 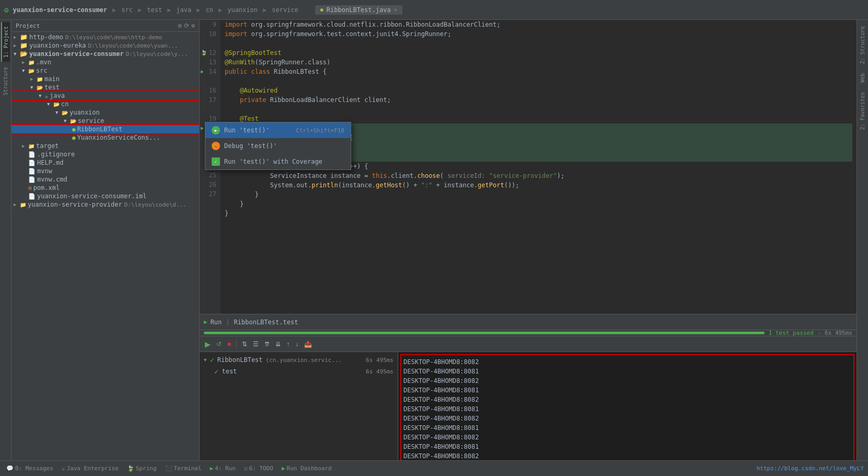 What do you see at coordinates (862, 78) in the screenshot?
I see `vtab-web: Web` at bounding box center [862, 78].